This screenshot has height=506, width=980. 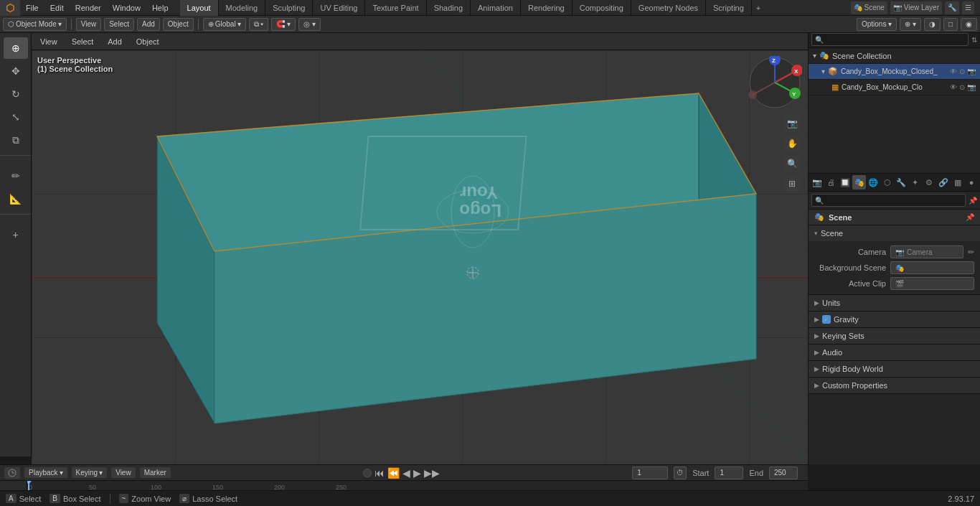 I want to click on add-menu: Add, so click(x=149, y=24).